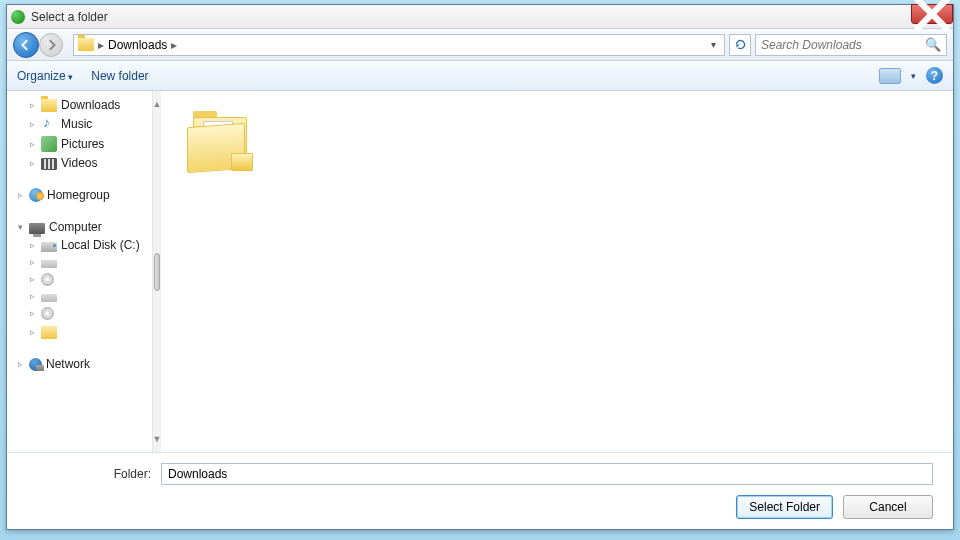 This screenshot has width=960, height=540. What do you see at coordinates (86, 474) in the screenshot?
I see `folder-label: Folder:` at bounding box center [86, 474].